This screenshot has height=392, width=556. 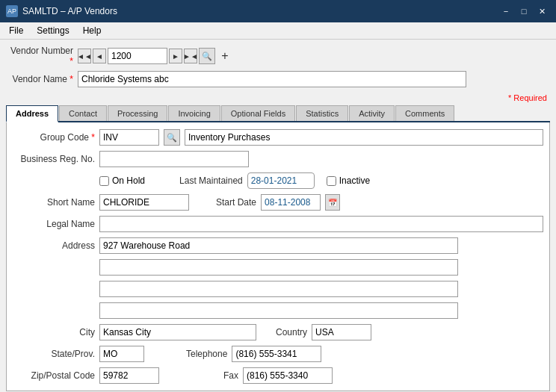 I want to click on zip-input: 59782, so click(x=129, y=376).